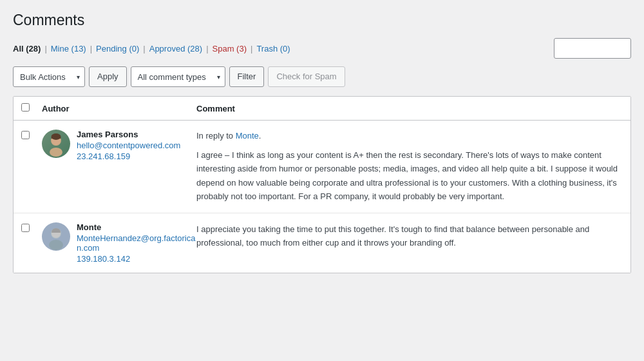  Describe the element at coordinates (592, 48) in the screenshot. I see `search-box` at that location.